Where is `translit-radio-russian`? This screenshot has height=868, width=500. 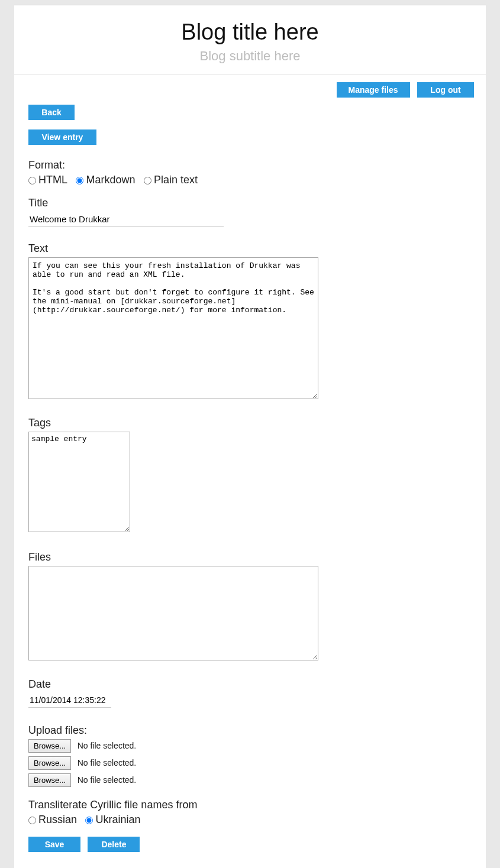 translit-radio-russian is located at coordinates (32, 821).